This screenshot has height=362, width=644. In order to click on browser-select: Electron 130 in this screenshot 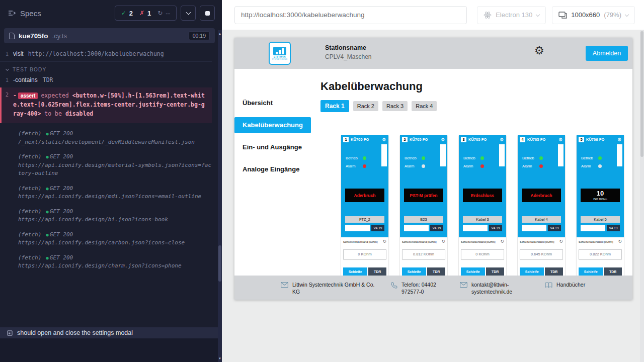, I will do `click(511, 15)`.